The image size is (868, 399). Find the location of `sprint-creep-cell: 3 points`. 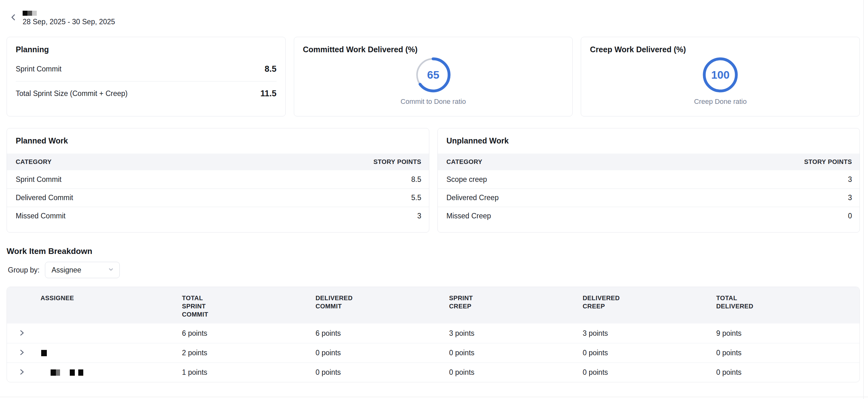

sprint-creep-cell: 3 points is located at coordinates (516, 333).